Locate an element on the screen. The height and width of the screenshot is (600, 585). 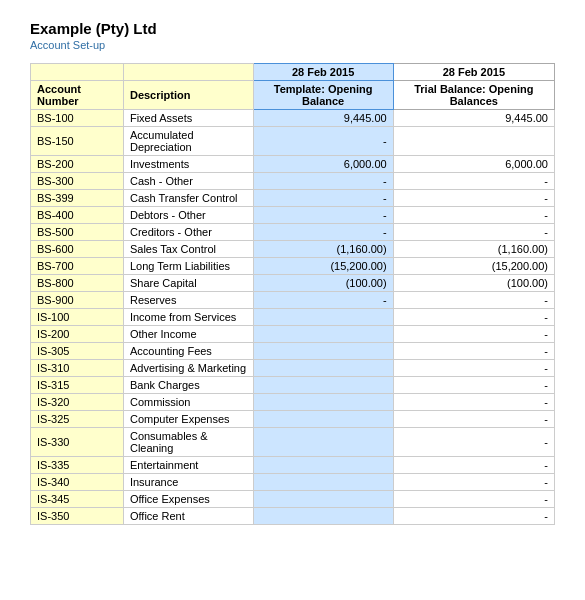
col2-header: Description is located at coordinates (188, 96).